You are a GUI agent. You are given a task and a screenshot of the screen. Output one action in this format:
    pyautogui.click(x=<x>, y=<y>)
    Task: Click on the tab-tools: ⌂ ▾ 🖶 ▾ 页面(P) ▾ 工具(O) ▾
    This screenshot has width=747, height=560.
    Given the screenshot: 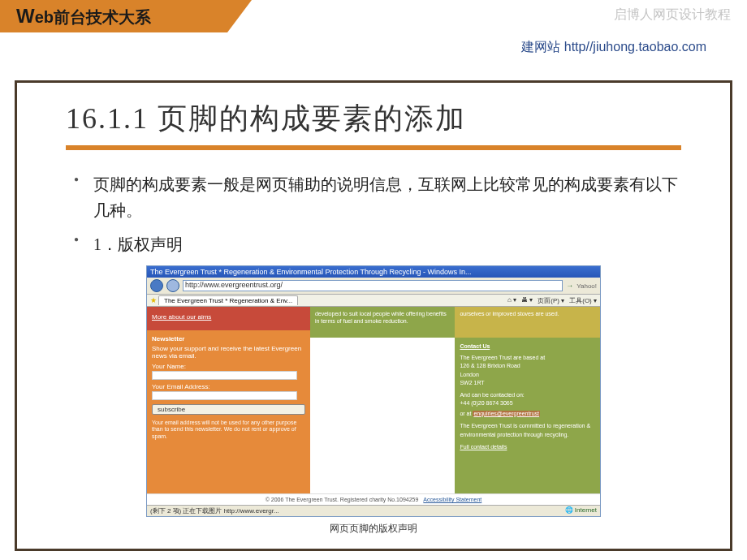 What is the action you would take?
    pyautogui.click(x=552, y=300)
    